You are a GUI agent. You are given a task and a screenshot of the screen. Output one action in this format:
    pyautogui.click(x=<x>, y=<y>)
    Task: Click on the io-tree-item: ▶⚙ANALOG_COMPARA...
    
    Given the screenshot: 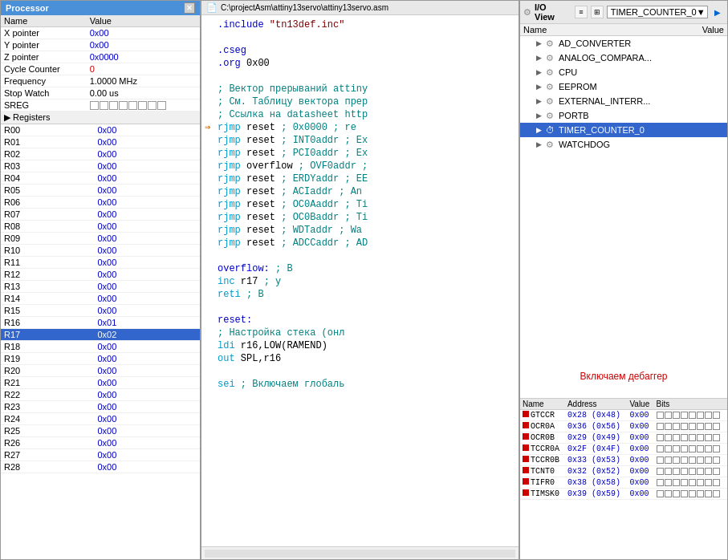 What is the action you would take?
    pyautogui.click(x=624, y=58)
    